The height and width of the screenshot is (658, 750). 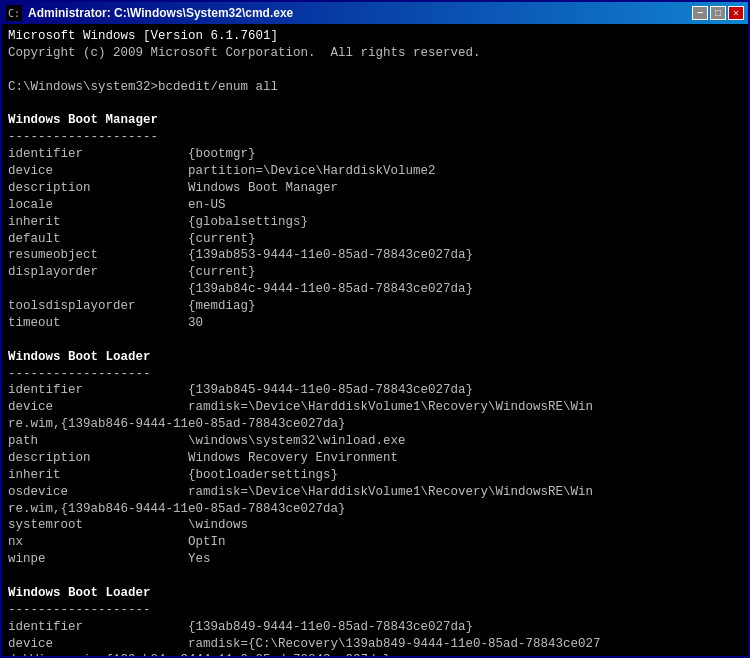 What do you see at coordinates (222, 171) in the screenshot?
I see `console-line: device partition=\Device\HarddiskVolume2` at bounding box center [222, 171].